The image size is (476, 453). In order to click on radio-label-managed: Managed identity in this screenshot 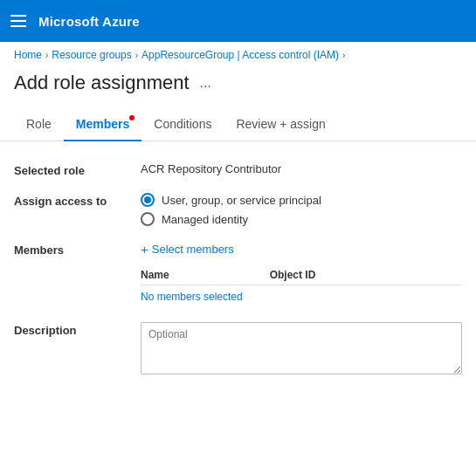, I will do `click(204, 220)`.